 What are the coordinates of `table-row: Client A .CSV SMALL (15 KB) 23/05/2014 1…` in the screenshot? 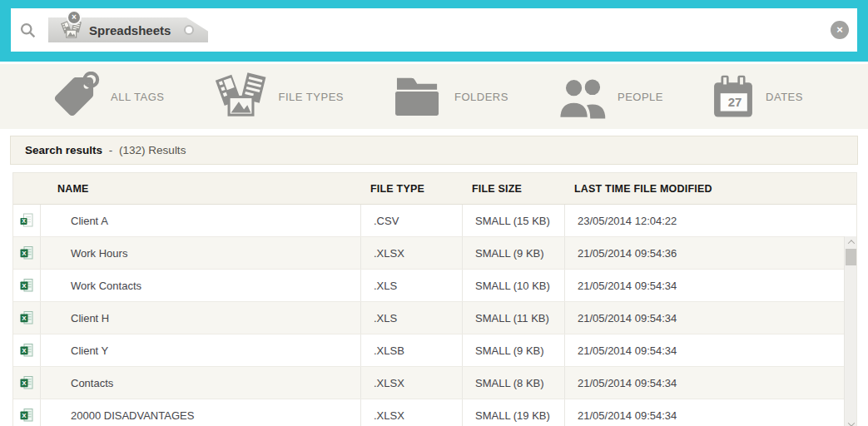 It's located at (434, 221).